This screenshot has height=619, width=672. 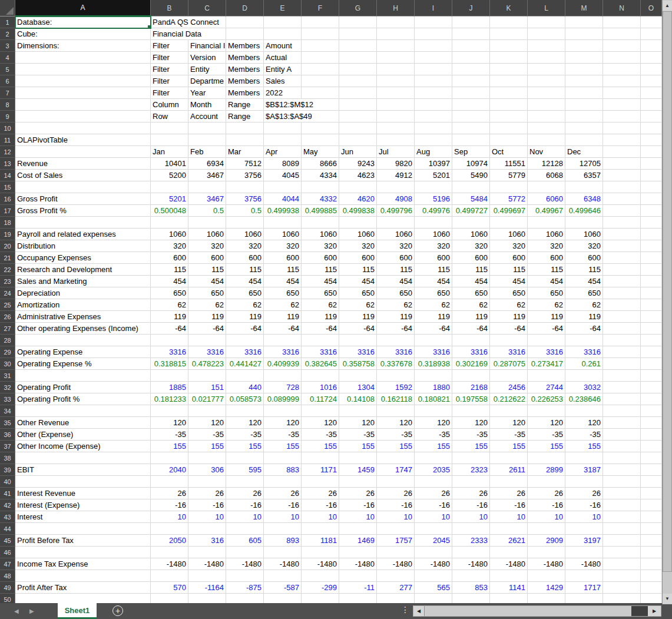 What do you see at coordinates (207, 376) in the screenshot?
I see `cell-C31` at bounding box center [207, 376].